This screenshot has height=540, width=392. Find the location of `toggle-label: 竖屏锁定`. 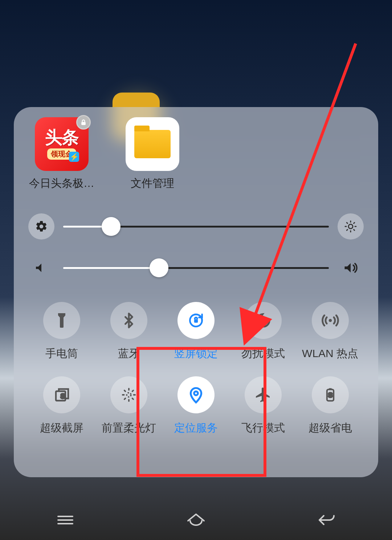

toggle-label: 竖屏锁定 is located at coordinates (196, 353).